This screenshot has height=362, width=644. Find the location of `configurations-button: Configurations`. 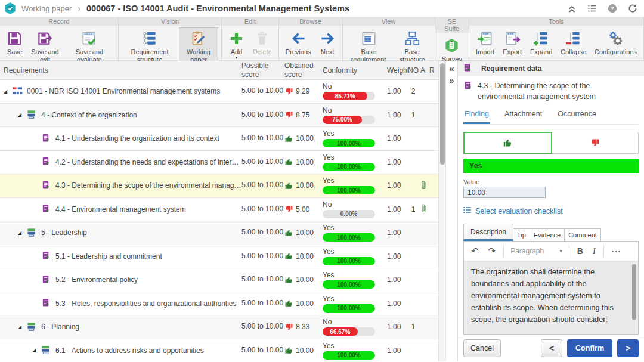

configurations-button: Configurations is located at coordinates (615, 42).